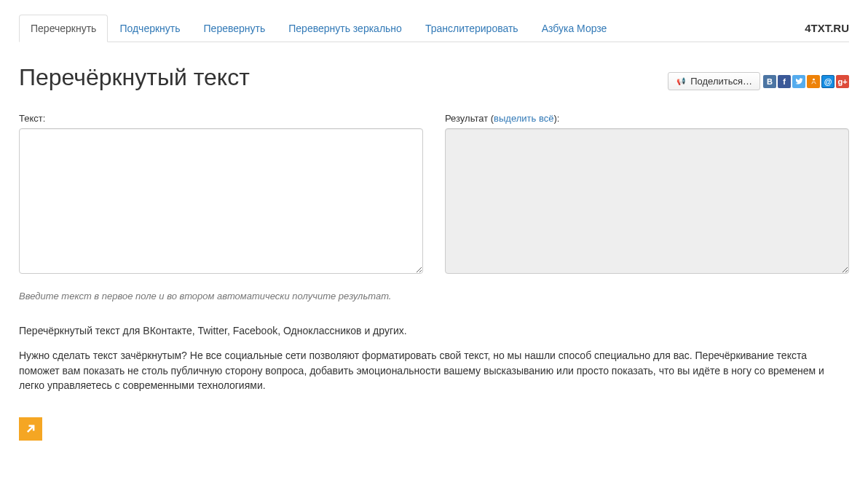  I want to click on result-textarea, so click(647, 201).